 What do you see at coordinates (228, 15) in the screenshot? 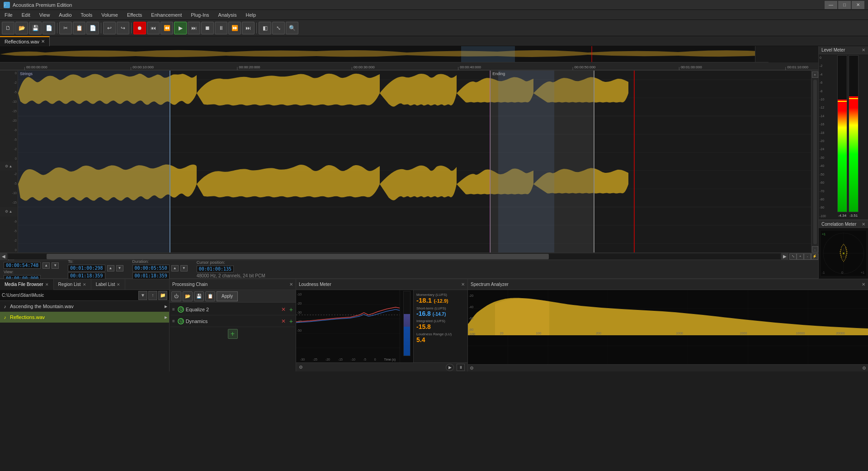
I see `menu-item-analysis: Analysis` at bounding box center [228, 15].